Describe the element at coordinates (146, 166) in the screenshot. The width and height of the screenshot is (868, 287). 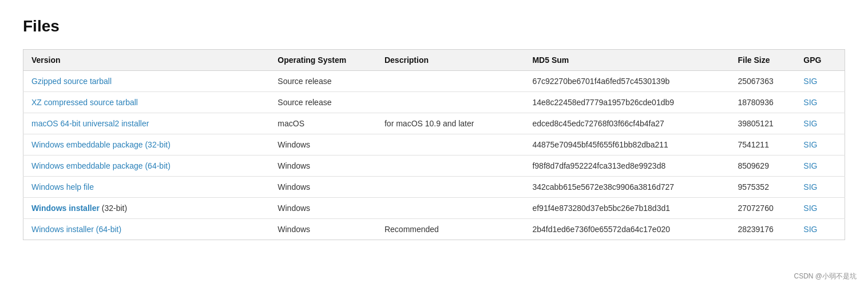
I see `version-cell: Windows embeddable package (64-bit)` at that location.